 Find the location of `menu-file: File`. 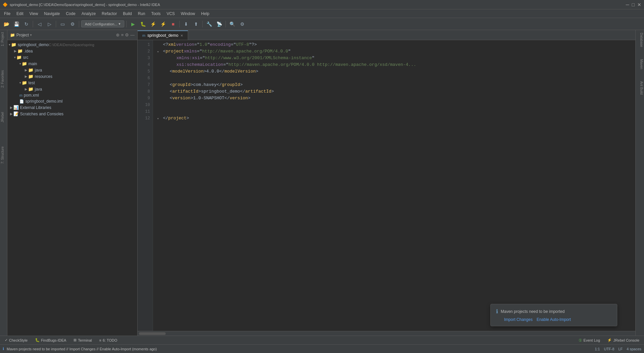

menu-file: File is located at coordinates (7, 14).